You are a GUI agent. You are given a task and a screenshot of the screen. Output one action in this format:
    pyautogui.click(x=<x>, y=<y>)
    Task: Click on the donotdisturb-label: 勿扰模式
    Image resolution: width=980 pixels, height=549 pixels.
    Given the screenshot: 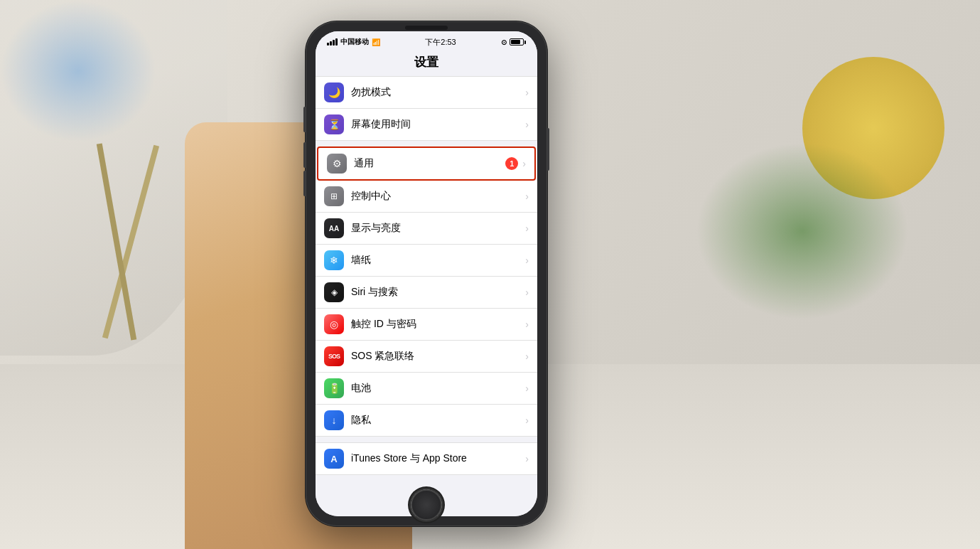 What is the action you would take?
    pyautogui.click(x=438, y=92)
    